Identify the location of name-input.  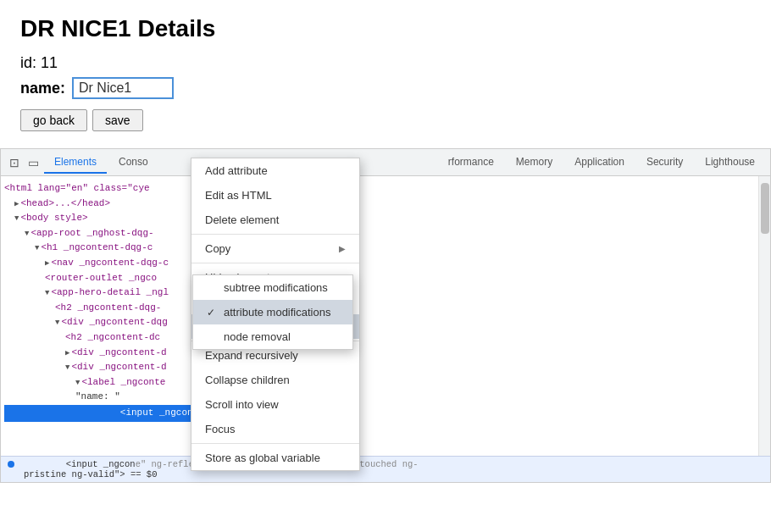
(123, 88).